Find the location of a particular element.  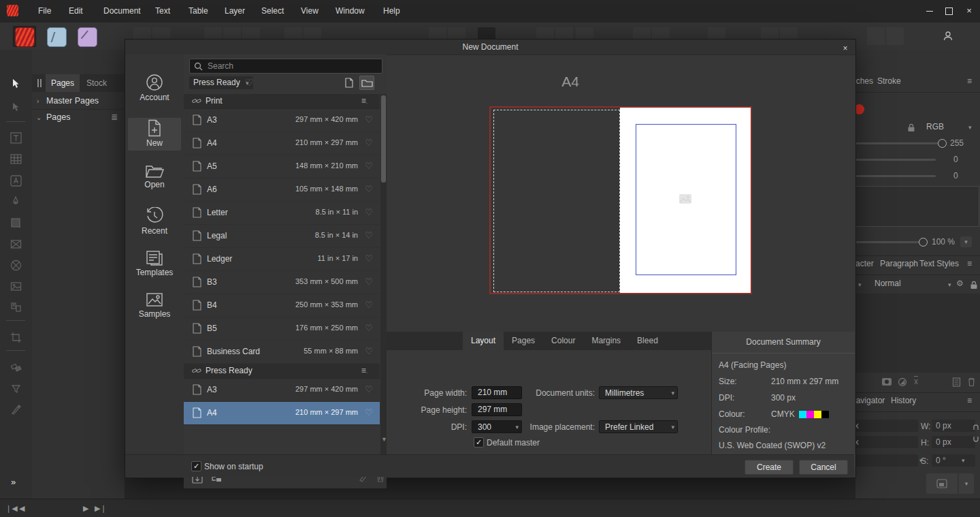

rectangle-tool is located at coordinates (16, 223).